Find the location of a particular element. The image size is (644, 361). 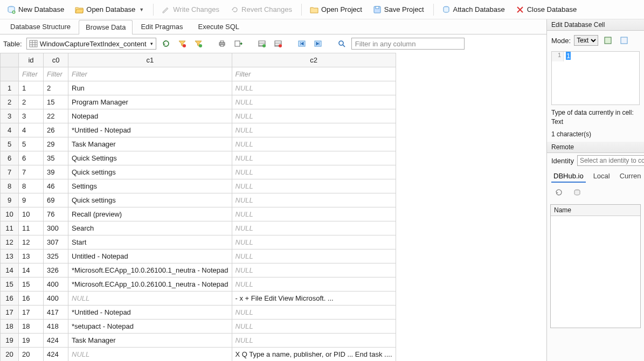

refresh-button is located at coordinates (166, 44).